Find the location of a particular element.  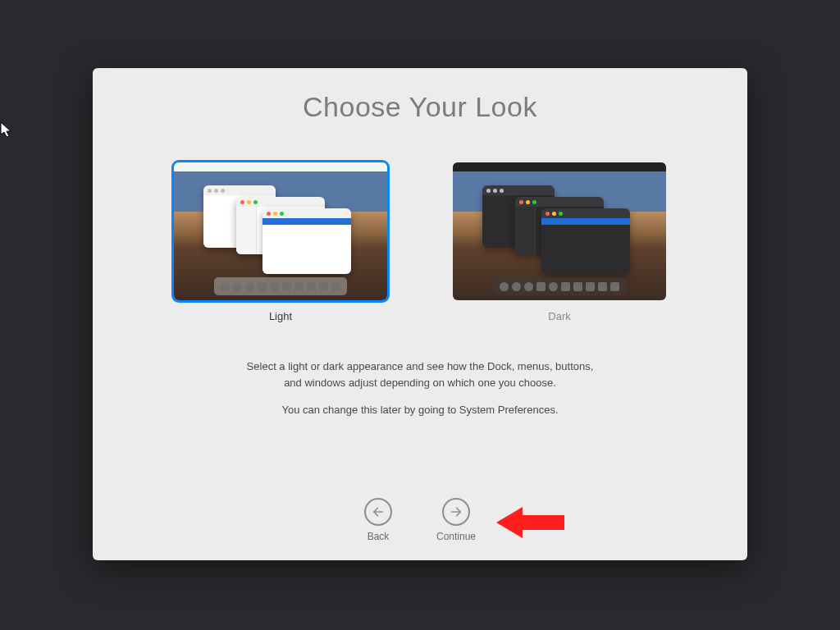

description-line: and windows adjust depending on which on… is located at coordinates (420, 382).